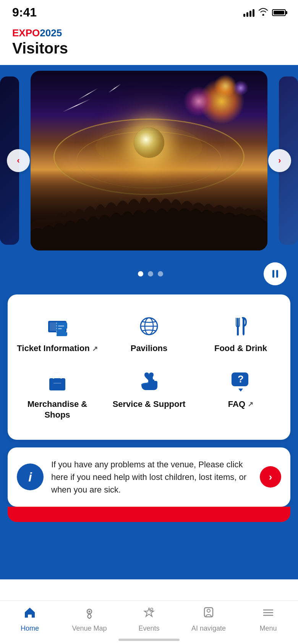  Describe the element at coordinates (18, 161) in the screenshot. I see `carousel-prev-button: ‹` at that location.